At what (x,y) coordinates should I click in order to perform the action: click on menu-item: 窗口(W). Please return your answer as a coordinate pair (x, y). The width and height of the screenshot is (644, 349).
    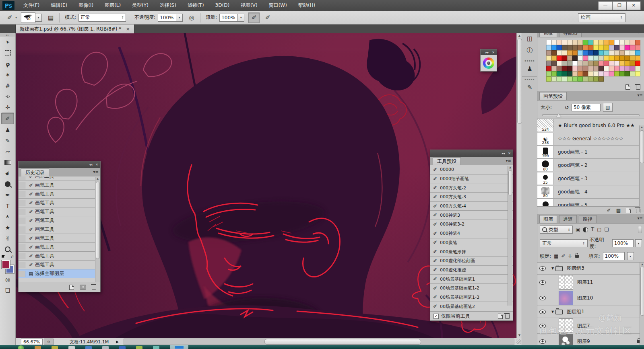
    Looking at the image, I should click on (278, 6).